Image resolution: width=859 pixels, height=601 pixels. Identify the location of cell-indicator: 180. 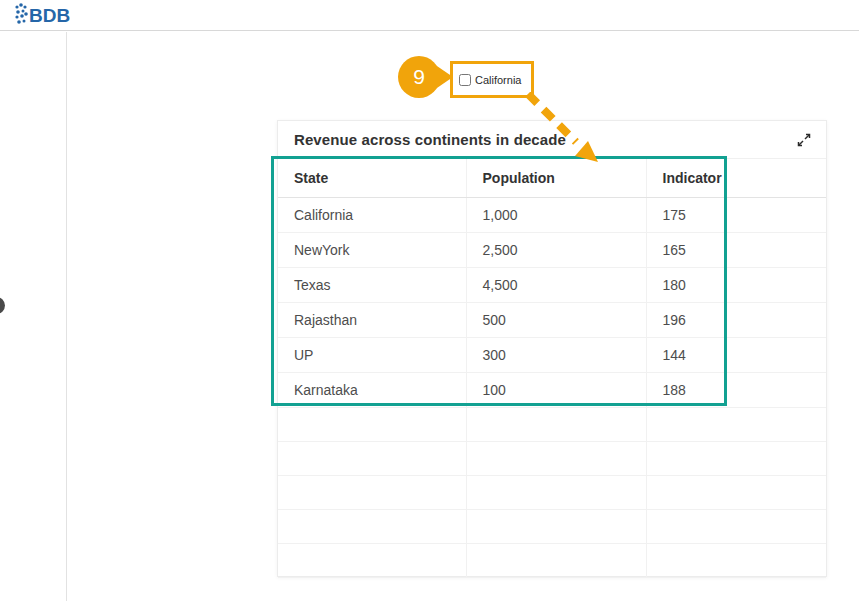
(736, 284).